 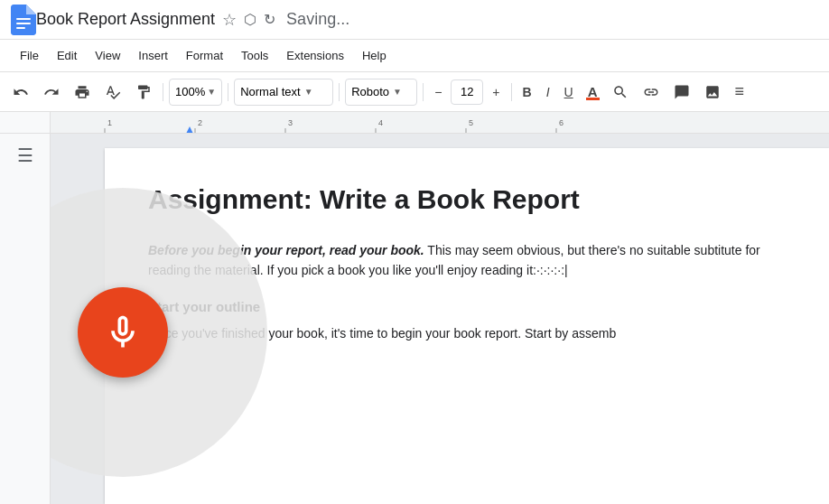 I want to click on redo-button, so click(x=51, y=92).